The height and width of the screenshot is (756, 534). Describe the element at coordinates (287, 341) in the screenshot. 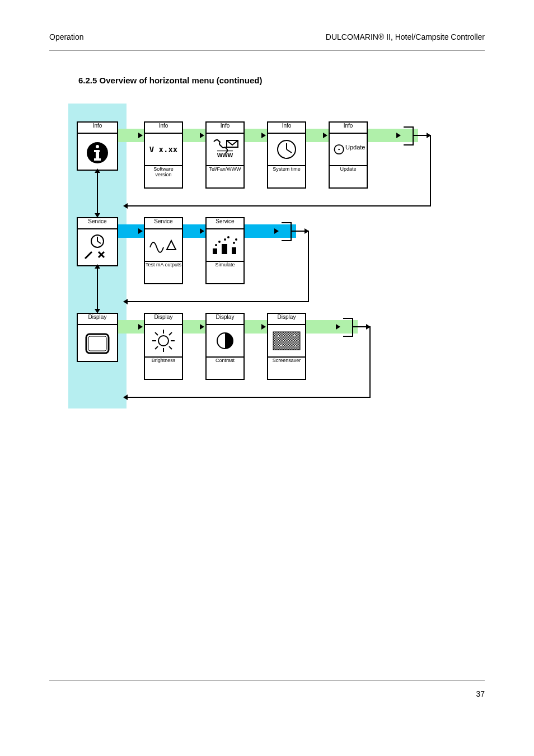

I see `screensaver-icon` at that location.